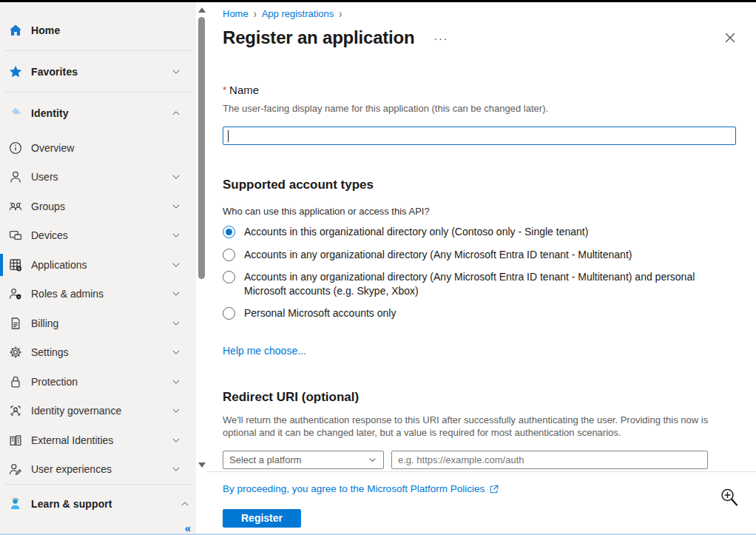 This screenshot has height=535, width=756. I want to click on required-marker: *, so click(225, 90).